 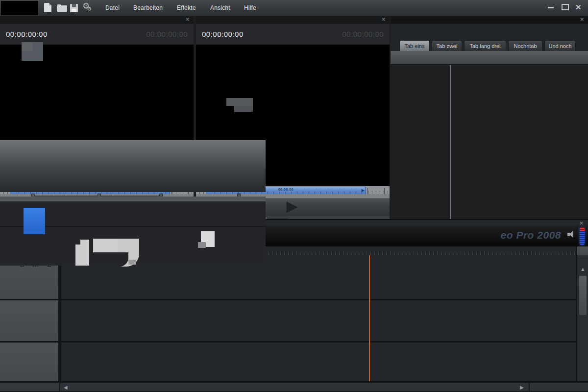 What do you see at coordinates (582, 223) in the screenshot?
I see `timeline-close-icon: ✕` at bounding box center [582, 223].